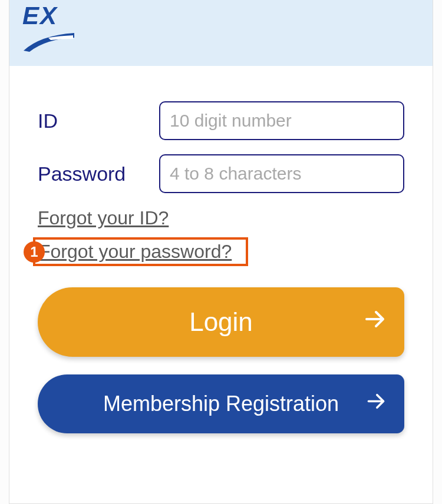  I want to click on logo-text: EX, so click(49, 16).